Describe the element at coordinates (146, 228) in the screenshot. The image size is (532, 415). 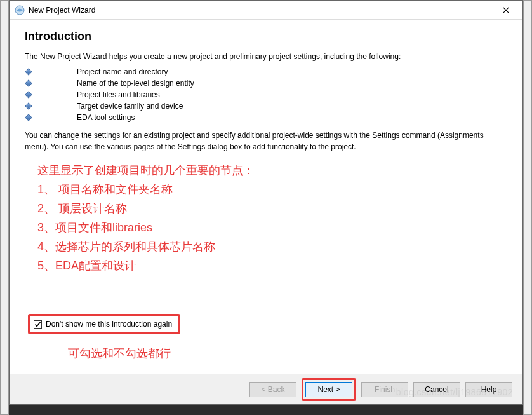
I see `annotation-line: 3、项目文件和libraries` at that location.